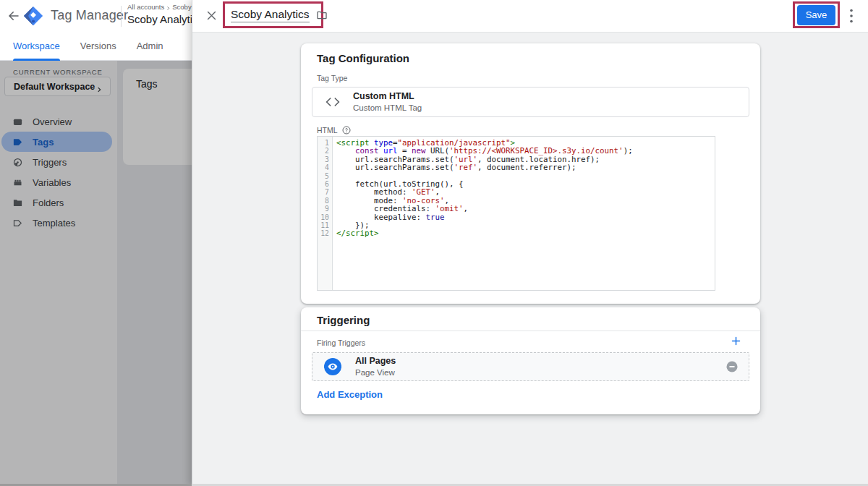 Image resolution: width=868 pixels, height=486 pixels. What do you see at coordinates (14, 16) in the screenshot?
I see `back-arrow-icon` at bounding box center [14, 16].